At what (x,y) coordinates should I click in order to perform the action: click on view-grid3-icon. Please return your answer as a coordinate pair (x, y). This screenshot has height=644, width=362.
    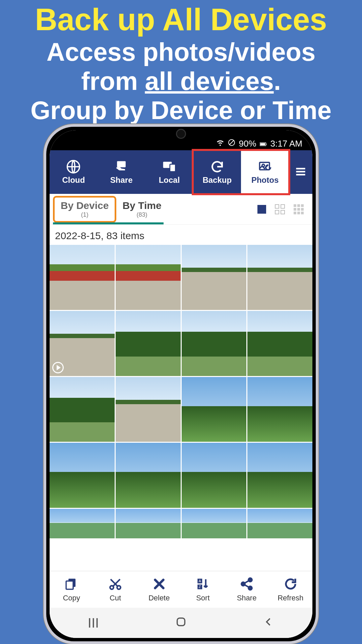
    Looking at the image, I should click on (299, 209).